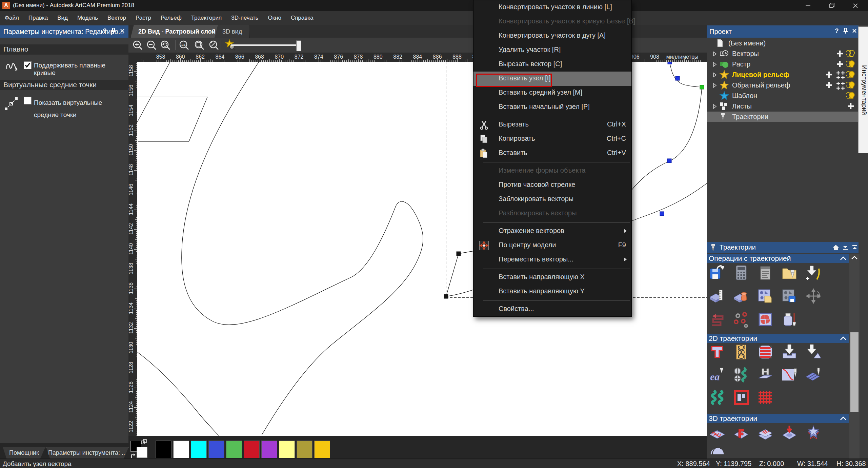 This screenshot has width=868, height=468. Describe the element at coordinates (275, 18) in the screenshot. I see `menubar-item-окно: Окно` at that location.